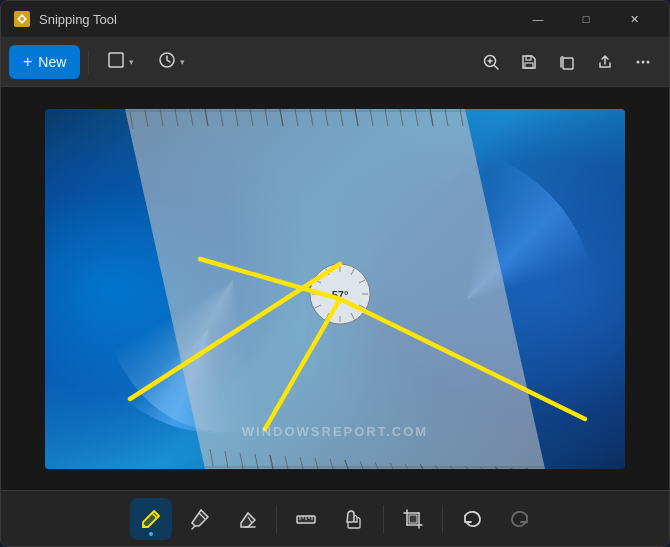  I want to click on delay-icon, so click(167, 62).